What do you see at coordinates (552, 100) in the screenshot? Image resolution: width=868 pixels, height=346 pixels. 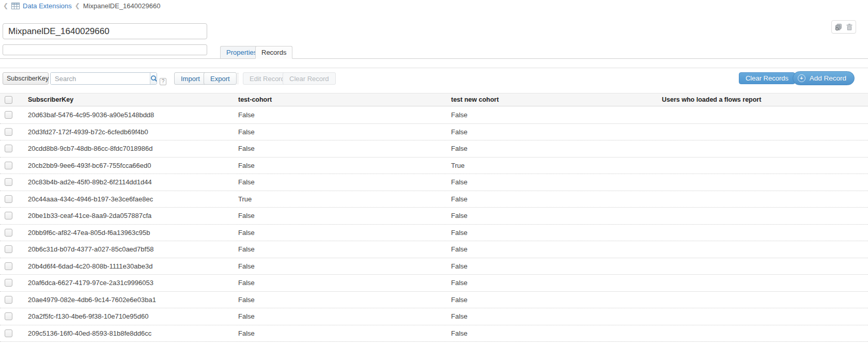 I see `column-header-test-new-cohort: test new cohort` at bounding box center [552, 100].